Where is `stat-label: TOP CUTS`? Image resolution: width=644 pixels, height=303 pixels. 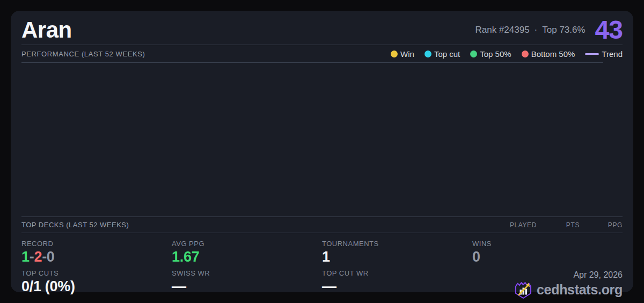 stat-label: TOP CUTS is located at coordinates (97, 273).